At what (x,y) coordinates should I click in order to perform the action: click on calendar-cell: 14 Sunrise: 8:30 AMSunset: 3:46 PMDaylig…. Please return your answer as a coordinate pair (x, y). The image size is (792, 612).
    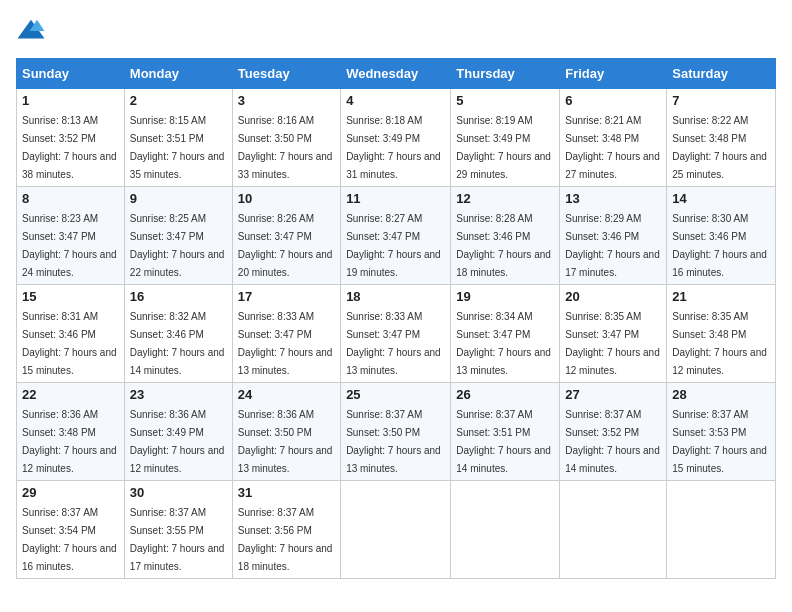
    Looking at the image, I should click on (722, 236).